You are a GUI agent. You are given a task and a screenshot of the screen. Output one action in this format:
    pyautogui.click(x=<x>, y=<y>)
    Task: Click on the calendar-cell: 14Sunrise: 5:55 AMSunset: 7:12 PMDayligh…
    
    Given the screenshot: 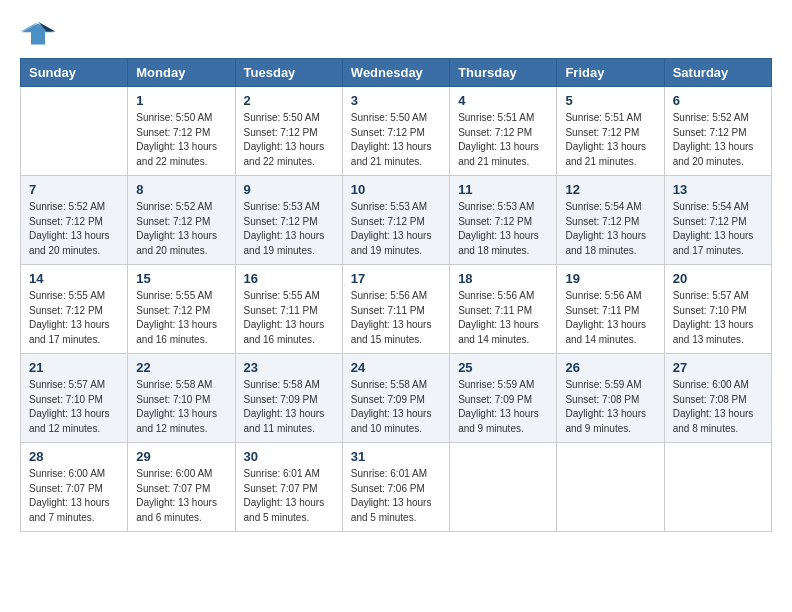 What is the action you would take?
    pyautogui.click(x=74, y=310)
    